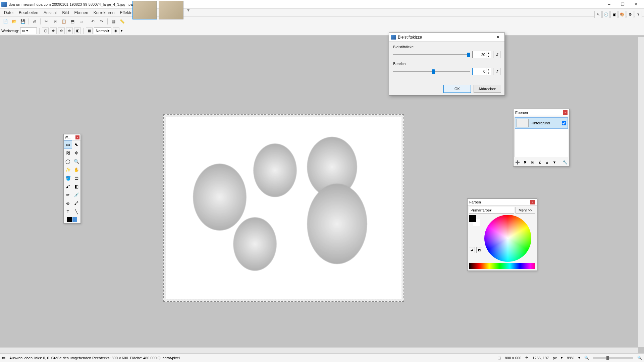 This screenshot has width=644, height=362. What do you see at coordinates (532, 162) in the screenshot?
I see `duplicate-layer-icon: ⎘` at bounding box center [532, 162].